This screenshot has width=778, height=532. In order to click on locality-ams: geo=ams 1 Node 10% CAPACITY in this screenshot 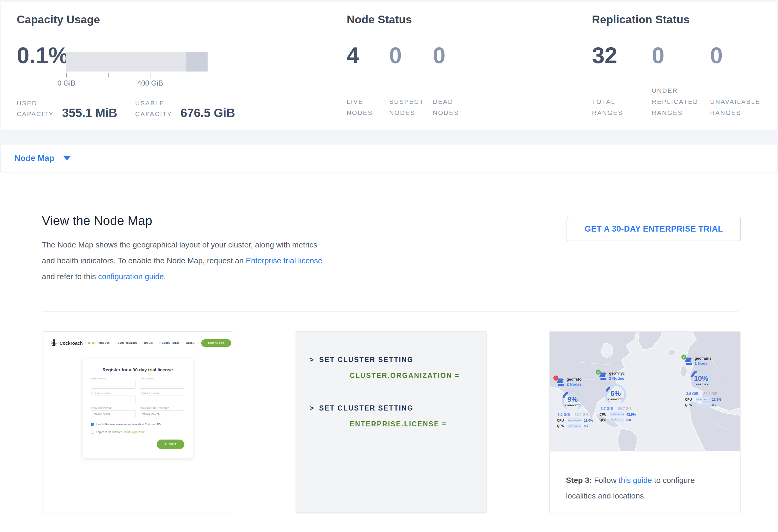, I will do `click(707, 381)`.